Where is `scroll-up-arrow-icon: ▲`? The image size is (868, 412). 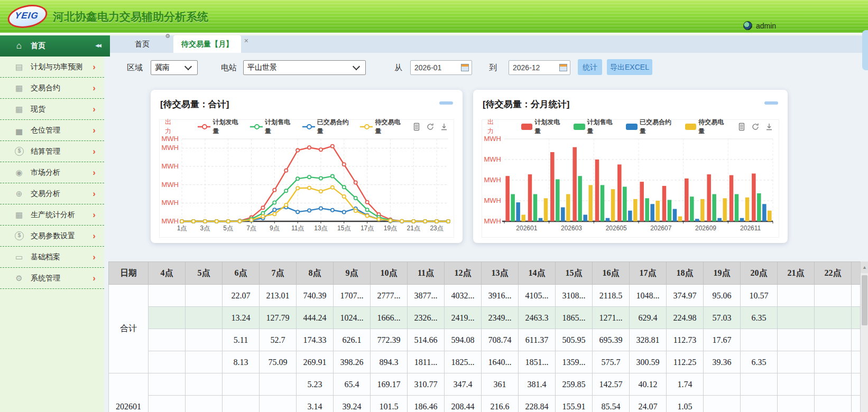 scroll-up-arrow-icon: ▲ is located at coordinates (864, 267).